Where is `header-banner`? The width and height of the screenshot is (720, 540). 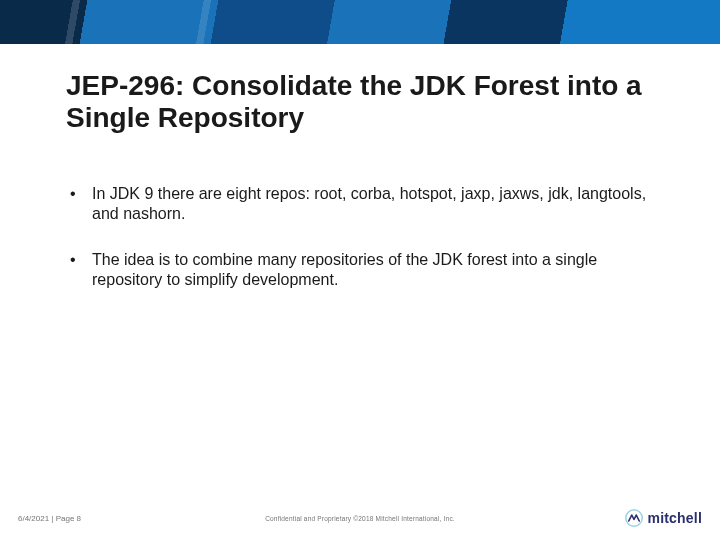
header-banner is located at coordinates (360, 22).